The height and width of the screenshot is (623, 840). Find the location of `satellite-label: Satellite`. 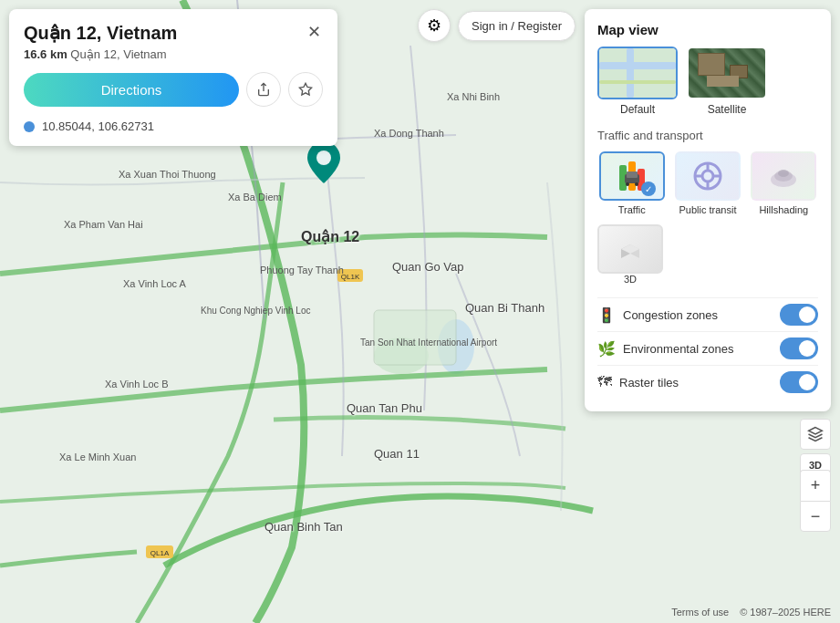

satellite-label: Satellite is located at coordinates (728, 109).